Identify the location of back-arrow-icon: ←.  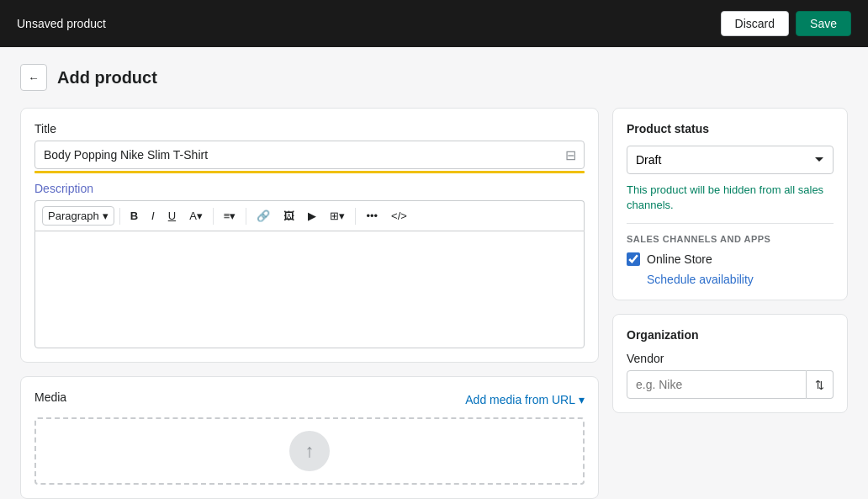
(34, 77).